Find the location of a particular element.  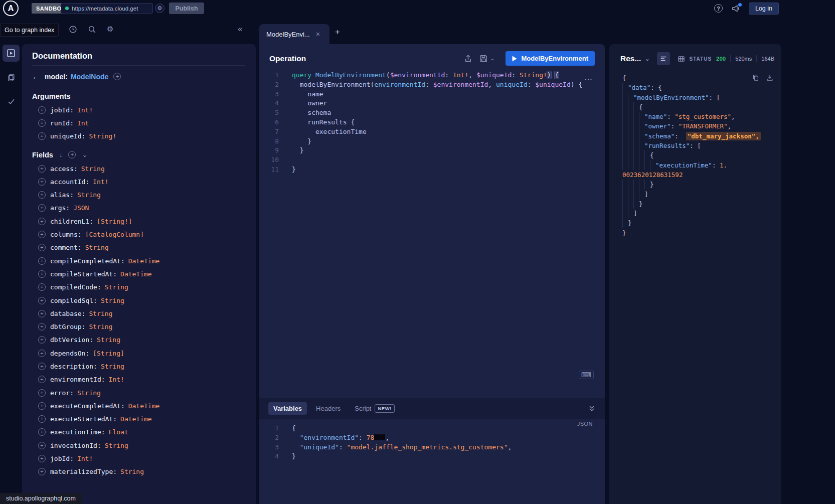

variables-editor: JSON 1{2 "environmentId": 78,3 "uniqueId… is located at coordinates (432, 461).